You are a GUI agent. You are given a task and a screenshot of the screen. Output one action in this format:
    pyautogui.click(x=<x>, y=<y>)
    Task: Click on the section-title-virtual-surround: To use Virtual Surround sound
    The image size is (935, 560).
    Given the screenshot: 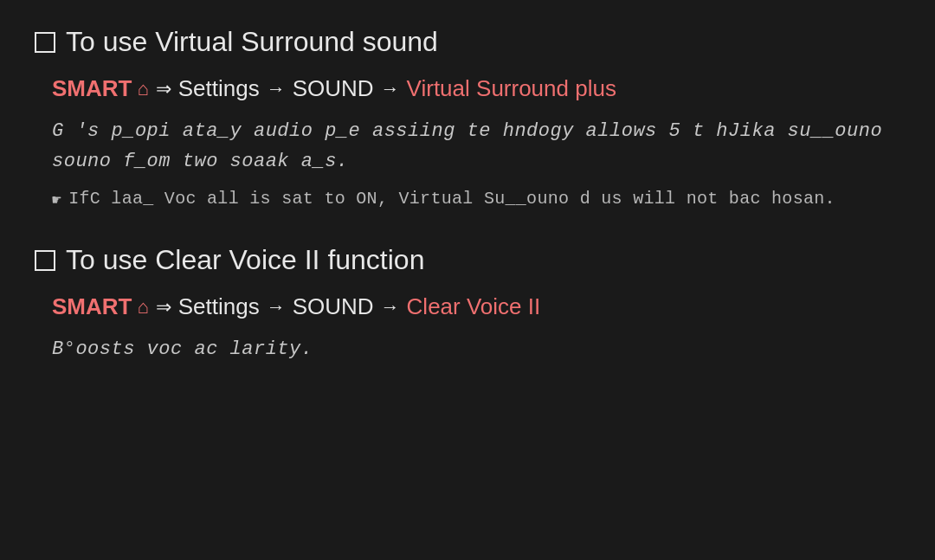 What is the action you would take?
    pyautogui.click(x=468, y=42)
    